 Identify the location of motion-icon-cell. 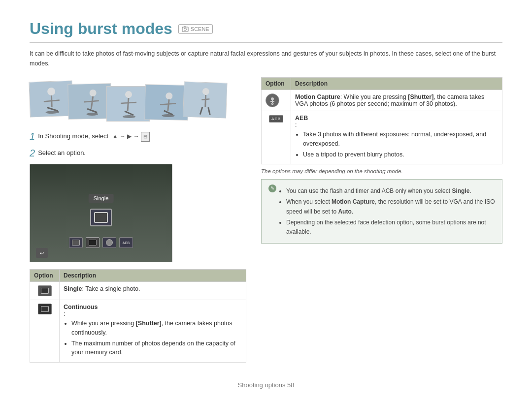
(276, 100).